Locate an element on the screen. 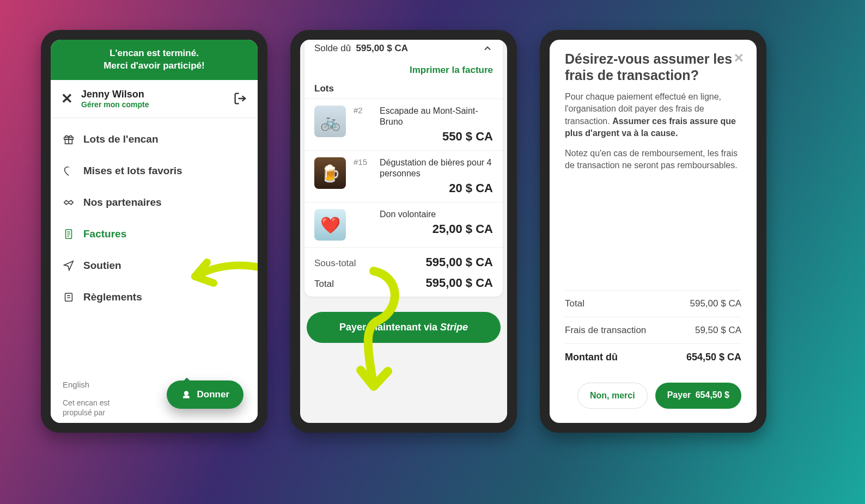 The width and height of the screenshot is (865, 504). row-value: 654,50 $ CA is located at coordinates (714, 357).